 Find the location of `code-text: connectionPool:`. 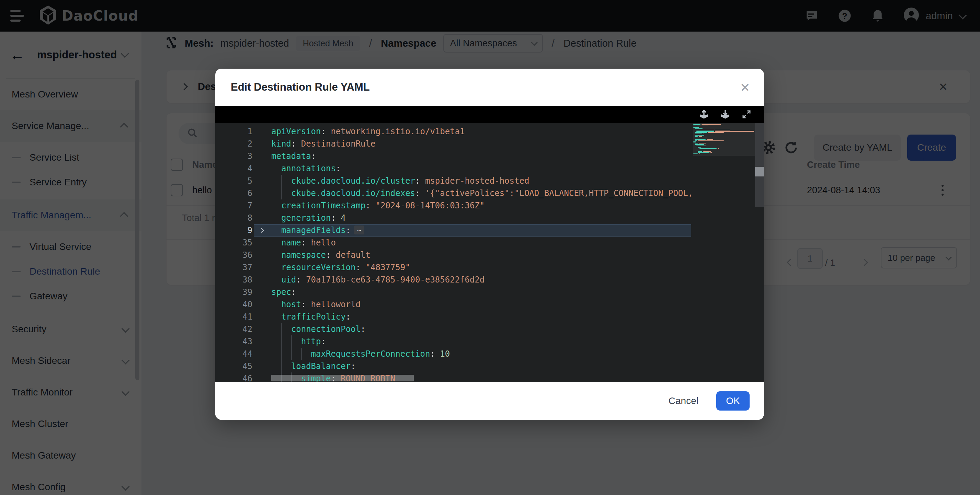

code-text: connectionPool: is located at coordinates (482, 329).